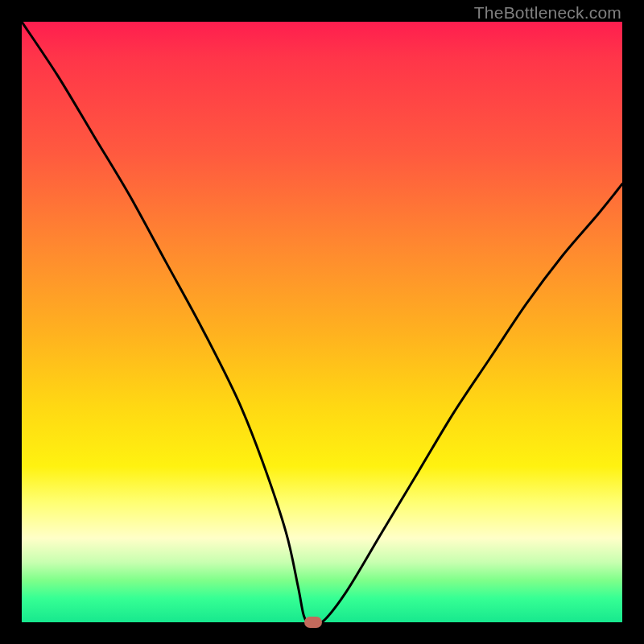 The height and width of the screenshot is (644, 644). What do you see at coordinates (547, 13) in the screenshot?
I see `watermark-text: TheBottleneck.com` at bounding box center [547, 13].